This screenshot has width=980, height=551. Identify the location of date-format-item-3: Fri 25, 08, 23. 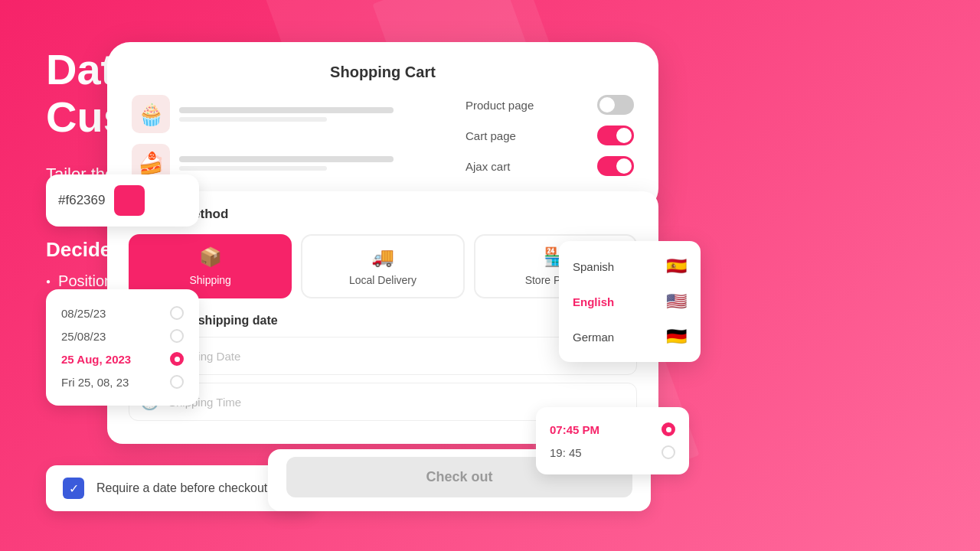
(122, 382).